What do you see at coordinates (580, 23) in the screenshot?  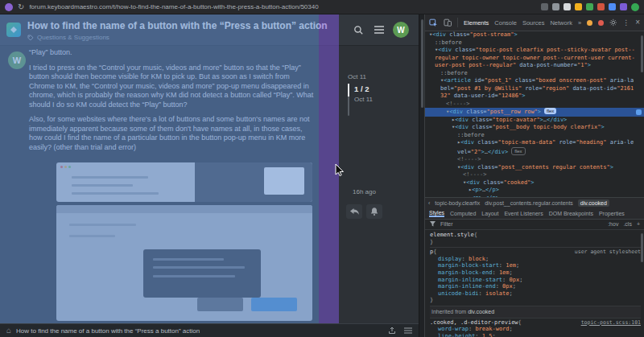 I see `more-tabs-icon: »` at bounding box center [580, 23].